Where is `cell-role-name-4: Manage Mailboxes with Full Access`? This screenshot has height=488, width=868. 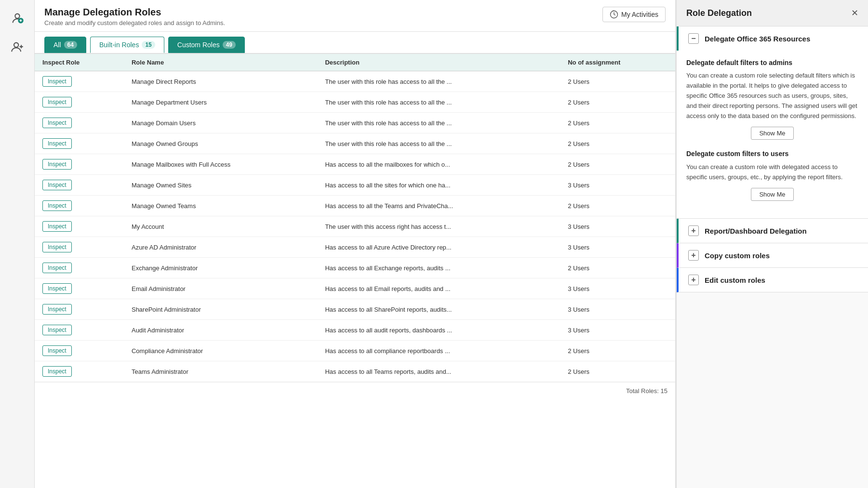
cell-role-name-4: Manage Mailboxes with Full Access is located at coordinates (221, 165).